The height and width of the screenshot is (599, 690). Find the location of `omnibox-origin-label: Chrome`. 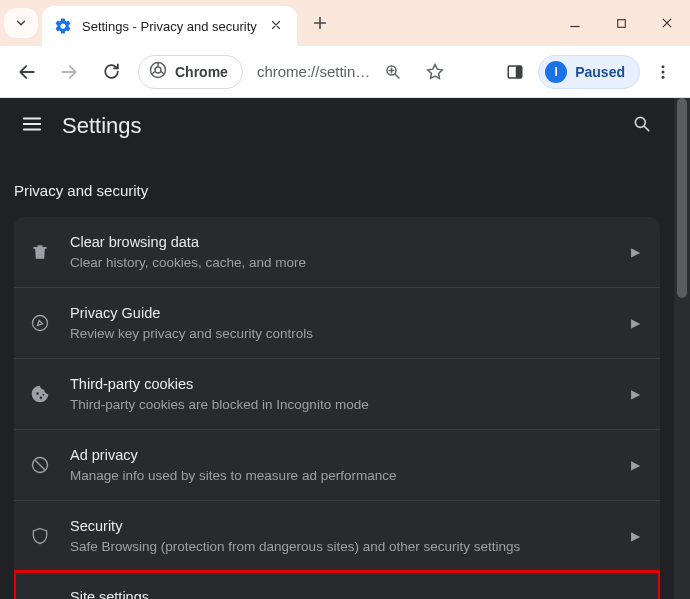

omnibox-origin-label: Chrome is located at coordinates (202, 72).